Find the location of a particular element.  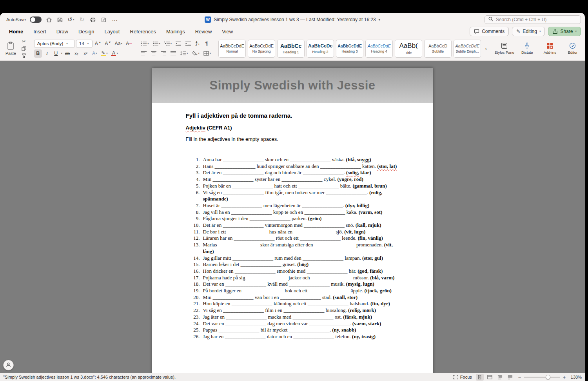

list-item: 3.Det är en ________________ dag och him… is located at coordinates (292, 173).